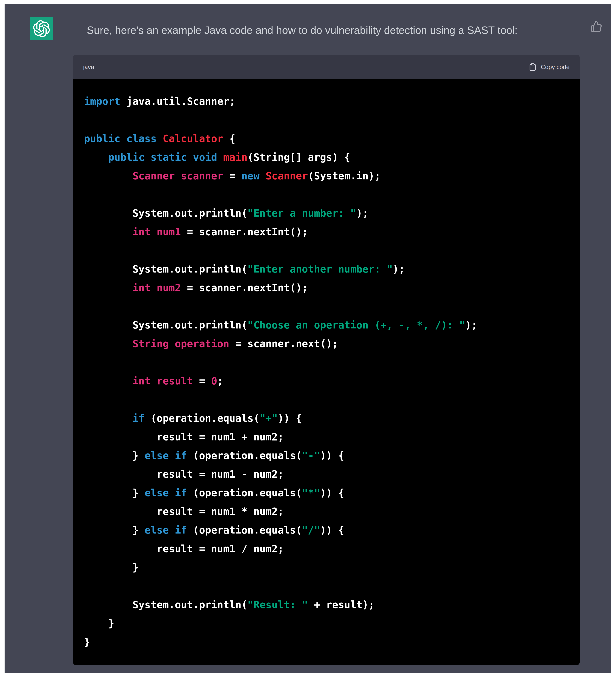 The width and height of the screenshot is (616, 677). I want to click on code-line: result = num1 / num2;, so click(326, 549).